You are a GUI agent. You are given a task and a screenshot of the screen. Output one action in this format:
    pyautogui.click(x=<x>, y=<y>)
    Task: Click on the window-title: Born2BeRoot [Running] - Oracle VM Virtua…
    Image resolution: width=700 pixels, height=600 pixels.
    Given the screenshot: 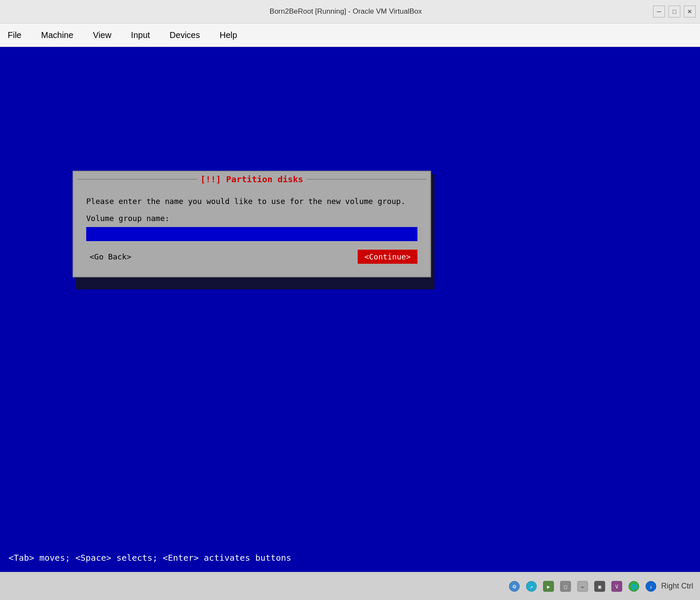 What is the action you would take?
    pyautogui.click(x=346, y=12)
    